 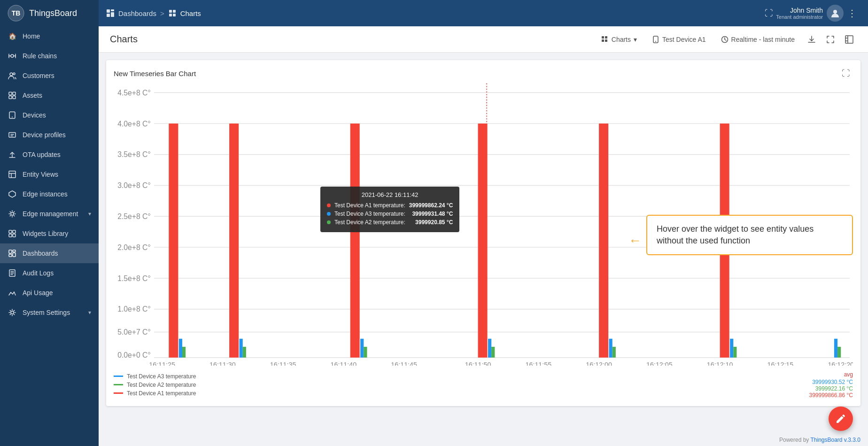 What do you see at coordinates (155, 385) in the screenshot?
I see `legend-item-a2: Test Device A2 temperature` at bounding box center [155, 385].